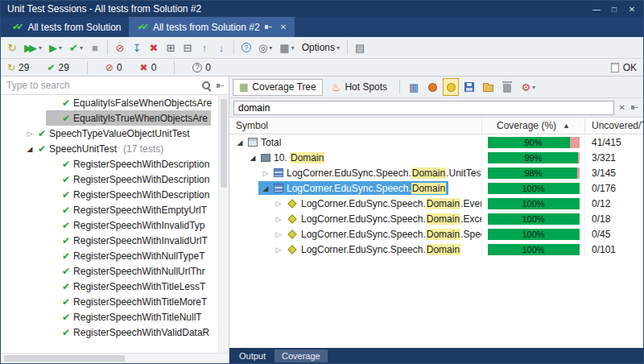 This screenshot has height=364, width=644. What do you see at coordinates (109, 301) in the screenshot?
I see `test-row: ✔RegisterSpeechWithTitleMoreT` at bounding box center [109, 301].